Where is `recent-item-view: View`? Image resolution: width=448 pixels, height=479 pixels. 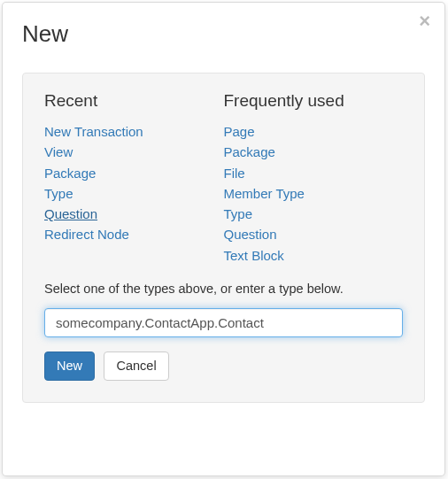 recent-item-view: View is located at coordinates (58, 152).